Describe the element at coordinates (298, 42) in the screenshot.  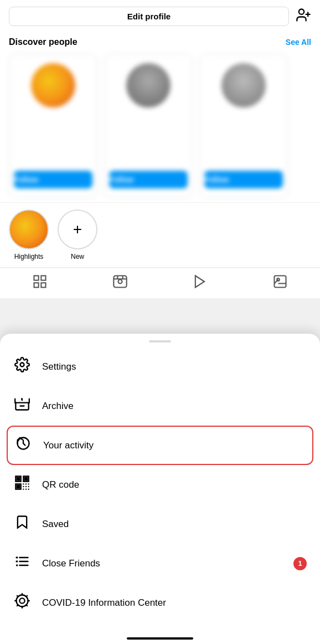
I see `see-all-link: See All` at that location.